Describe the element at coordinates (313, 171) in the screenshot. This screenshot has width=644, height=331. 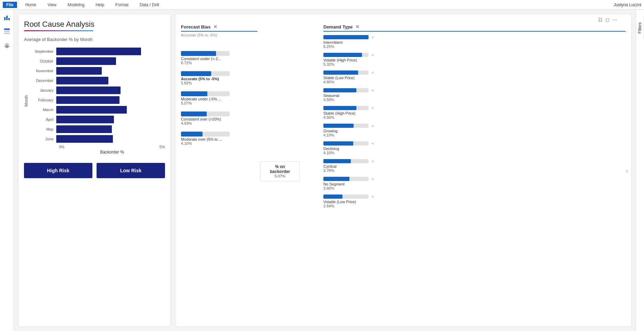
I see `connector-svg` at that location.